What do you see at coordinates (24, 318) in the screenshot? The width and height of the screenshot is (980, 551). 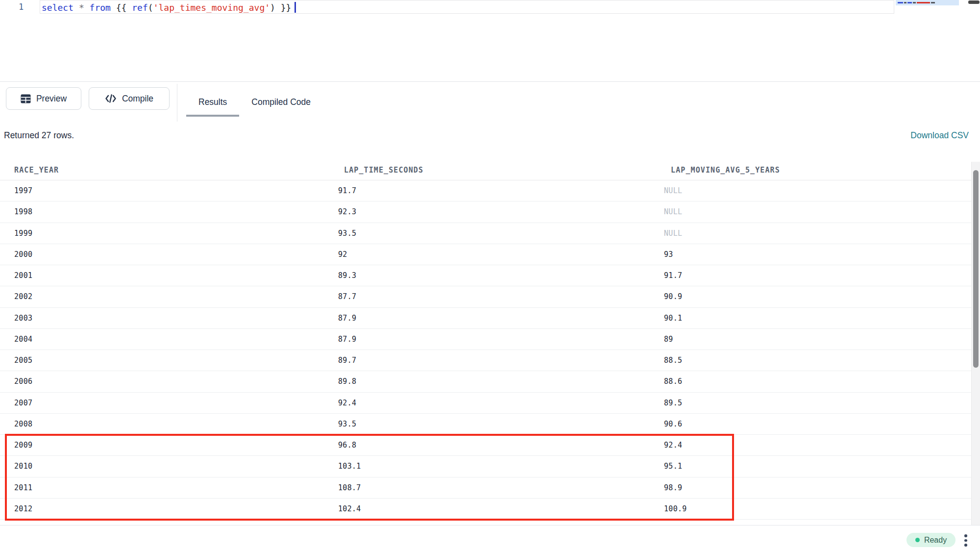 I see `table-cell: 2003` at bounding box center [24, 318].